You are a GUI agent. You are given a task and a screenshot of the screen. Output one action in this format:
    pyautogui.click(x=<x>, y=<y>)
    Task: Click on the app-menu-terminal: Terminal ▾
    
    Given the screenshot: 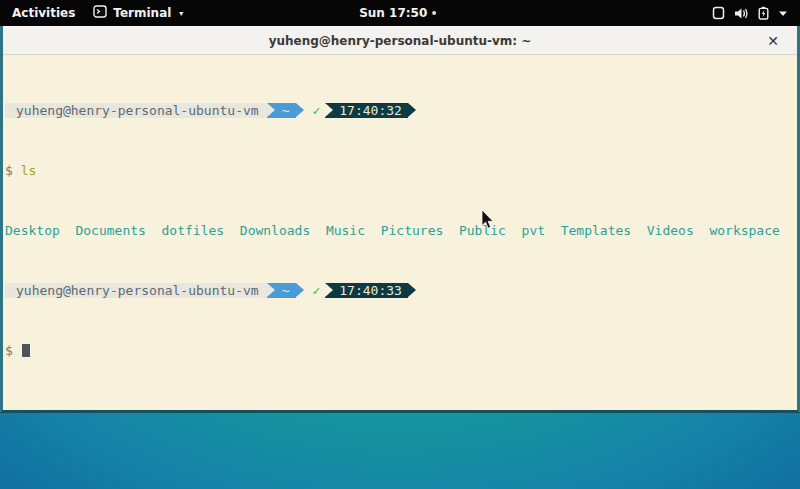 What is the action you would take?
    pyautogui.click(x=138, y=13)
    